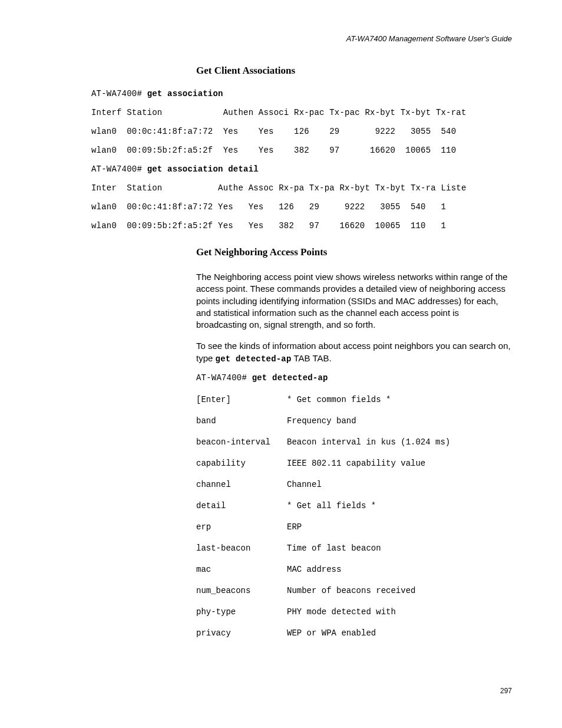 The height and width of the screenshot is (728, 562). What do you see at coordinates (314, 569) in the screenshot?
I see `detected-ap-field-desc: MAC address` at bounding box center [314, 569].